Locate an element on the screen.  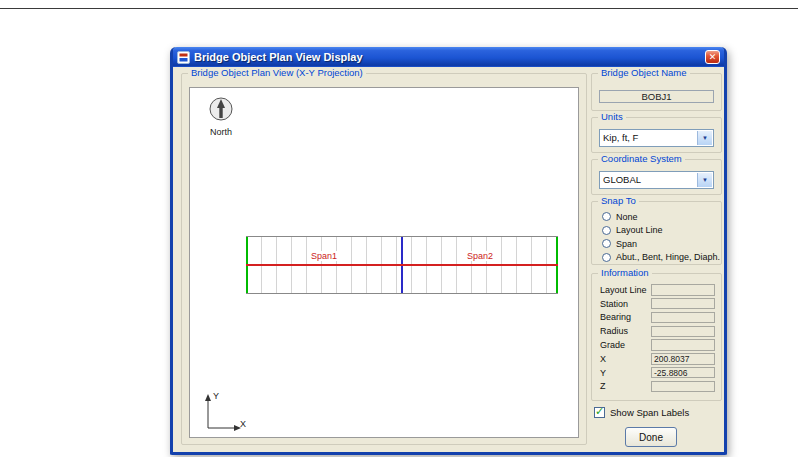
info-value-field: -25.8806 is located at coordinates (683, 373).